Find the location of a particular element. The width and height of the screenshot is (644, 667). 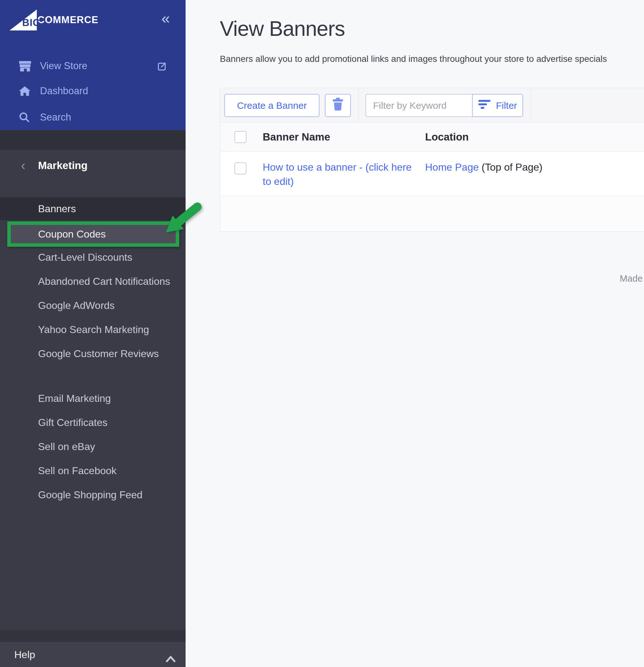

sidebar-item-yahoo-search-marketing: Yahoo Search Marketing is located at coordinates (93, 329).